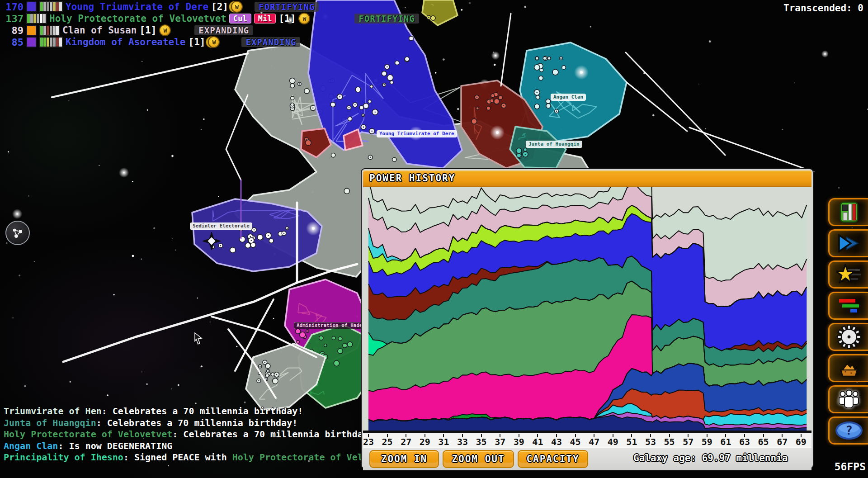  I want to click on panel-title: POWER HISTORY, so click(412, 178).